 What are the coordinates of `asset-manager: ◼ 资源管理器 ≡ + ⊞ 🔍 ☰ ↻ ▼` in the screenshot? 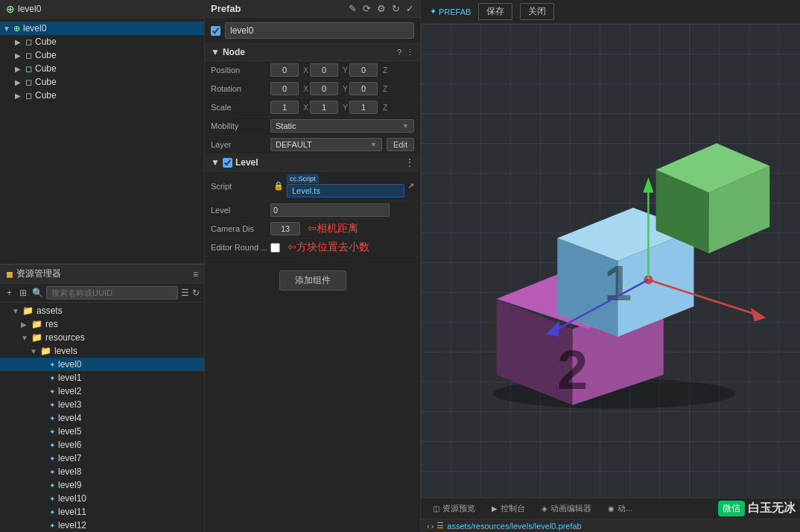 It's located at (102, 398).